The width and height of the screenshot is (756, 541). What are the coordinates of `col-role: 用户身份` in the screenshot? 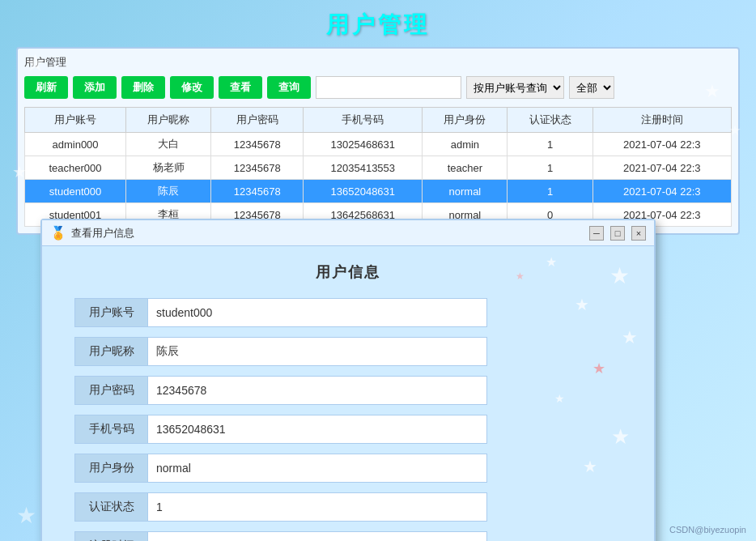 It's located at (465, 120).